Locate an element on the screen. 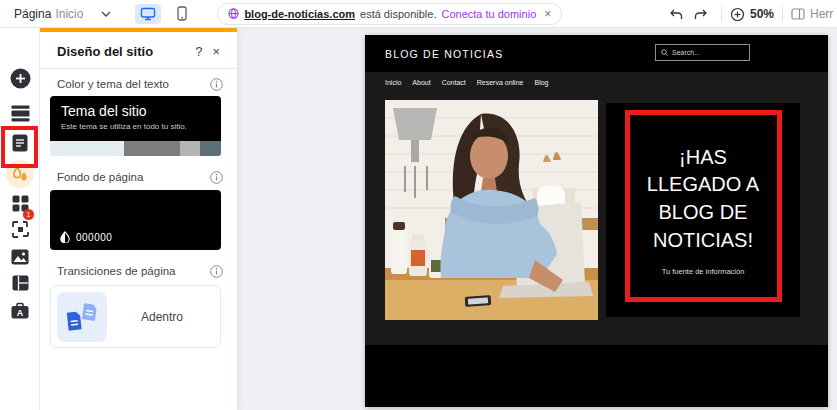 The width and height of the screenshot is (837, 410). add-section-button is located at coordinates (20, 113).